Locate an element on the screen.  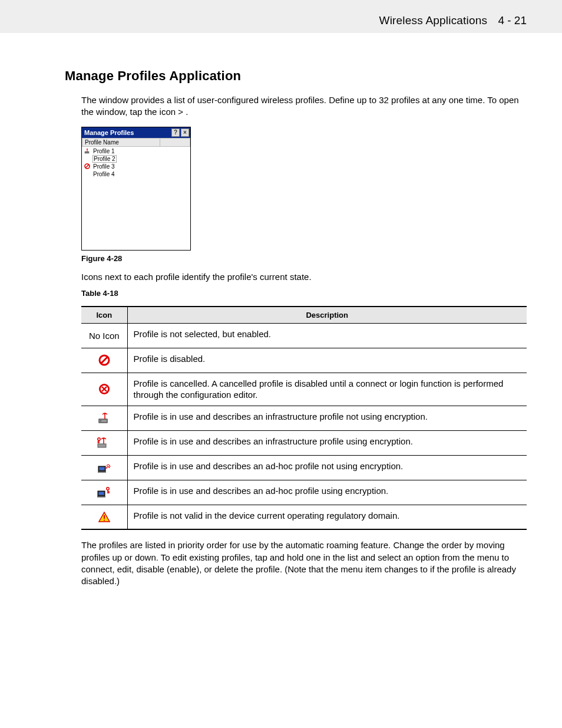
table-header-description: Description is located at coordinates (327, 315).